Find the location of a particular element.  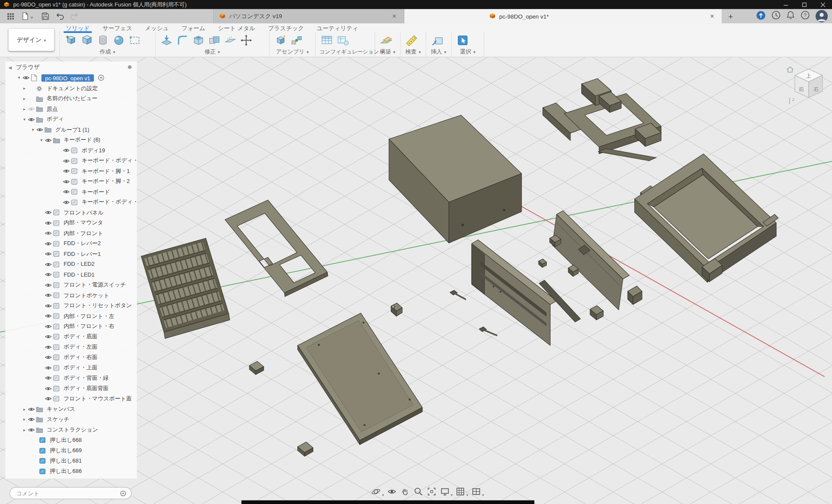

tree-item: ボディ19 is located at coordinates (71, 151).